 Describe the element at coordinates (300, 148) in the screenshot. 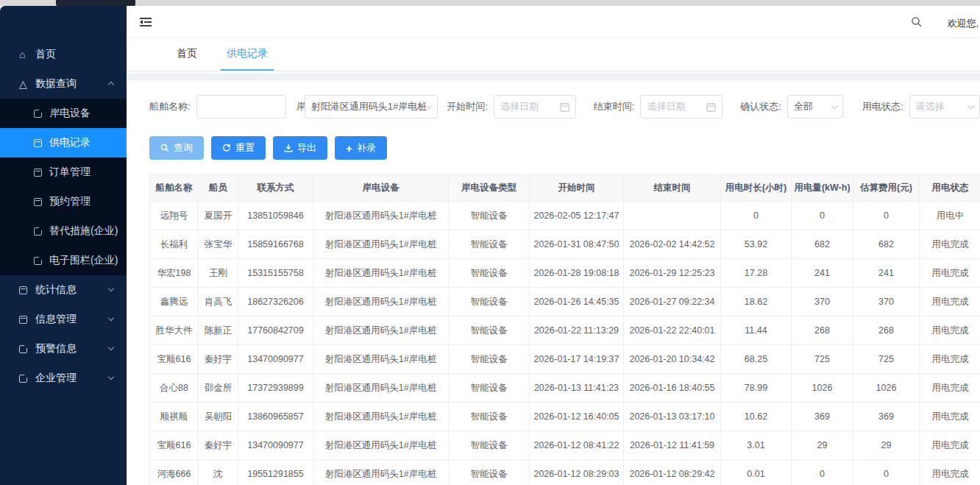

I see `export-button: 导出` at that location.